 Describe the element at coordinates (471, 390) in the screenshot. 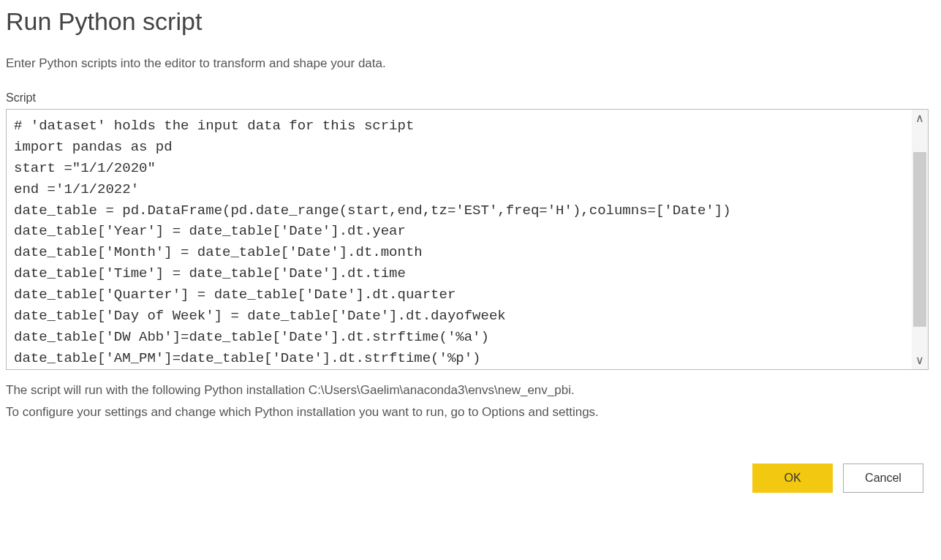

I see `python-install-info: The script will run with the following P…` at that location.